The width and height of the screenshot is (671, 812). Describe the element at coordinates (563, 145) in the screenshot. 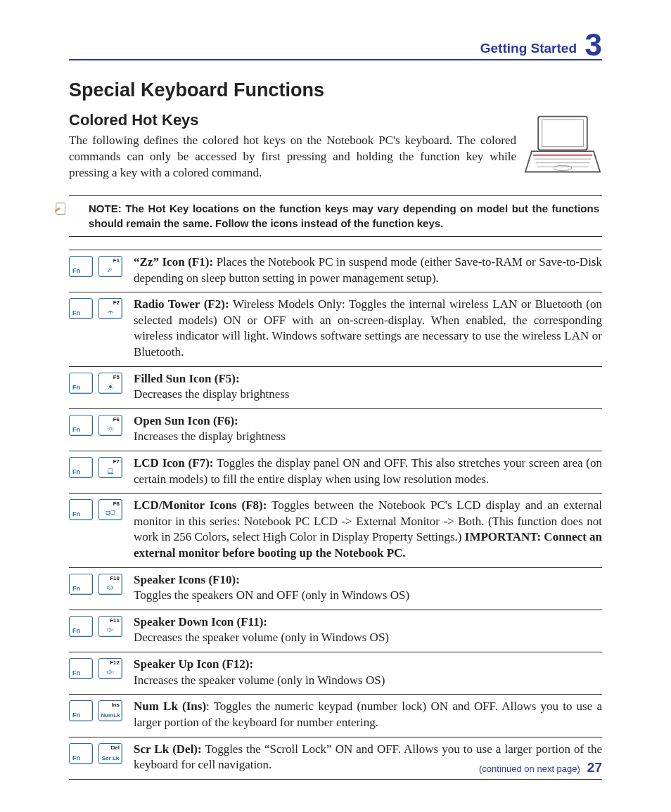

I see `laptop-illustration-icon` at that location.